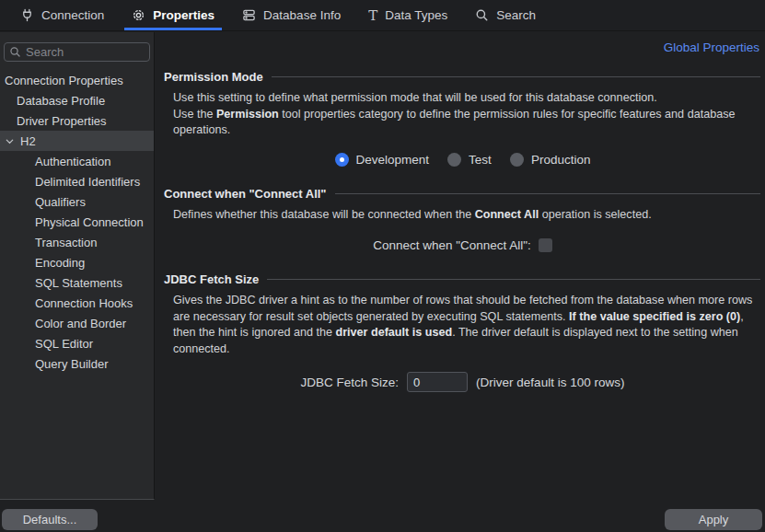  What do you see at coordinates (73, 162) in the screenshot?
I see `tree-item-label: Authentication` at bounding box center [73, 162].